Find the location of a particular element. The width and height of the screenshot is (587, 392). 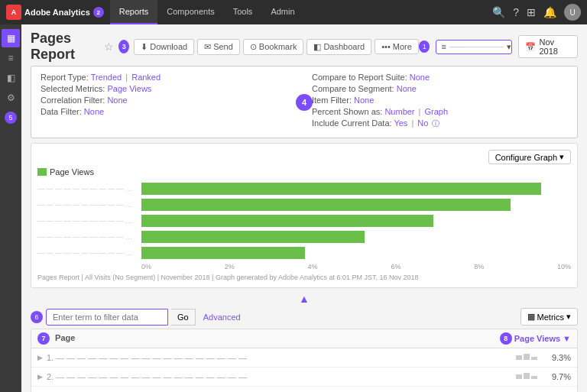

item-filter-link: None is located at coordinates (364, 100).